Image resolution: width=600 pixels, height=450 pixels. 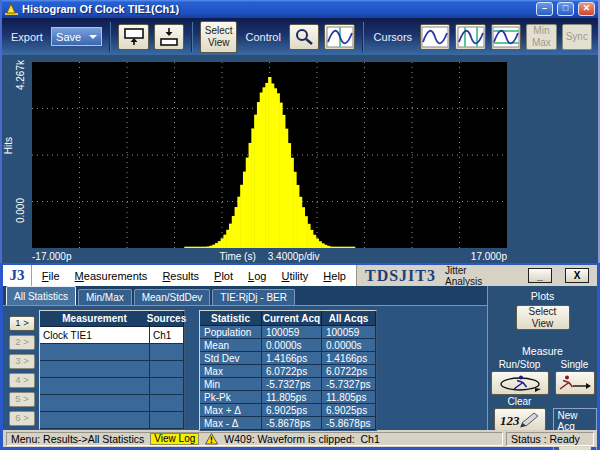 What do you see at coordinates (506, 37) in the screenshot?
I see `horizontal-cursors-button` at bounding box center [506, 37].